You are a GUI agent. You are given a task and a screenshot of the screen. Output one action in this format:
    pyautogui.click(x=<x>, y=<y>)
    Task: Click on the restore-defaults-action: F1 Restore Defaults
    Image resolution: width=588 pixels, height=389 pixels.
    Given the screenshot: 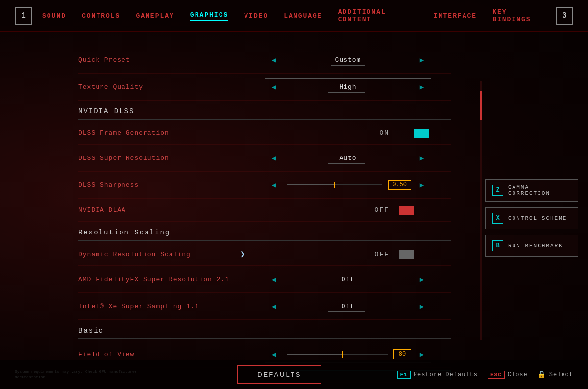 What is the action you would take?
    pyautogui.click(x=438, y=375)
    